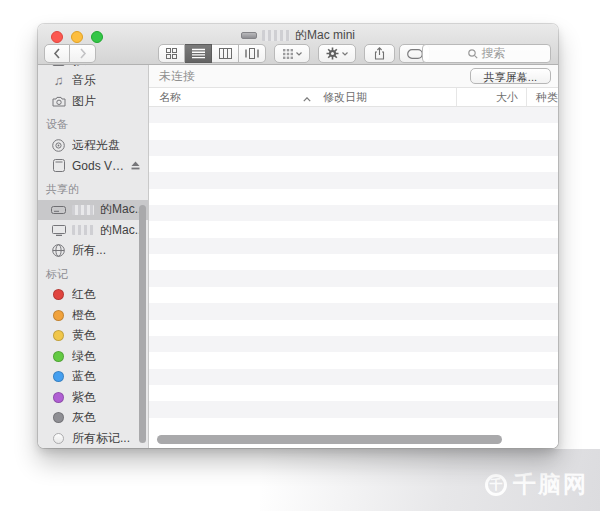 The height and width of the screenshot is (511, 600). Describe the element at coordinates (136, 166) in the screenshot. I see `eject-icon` at that location.